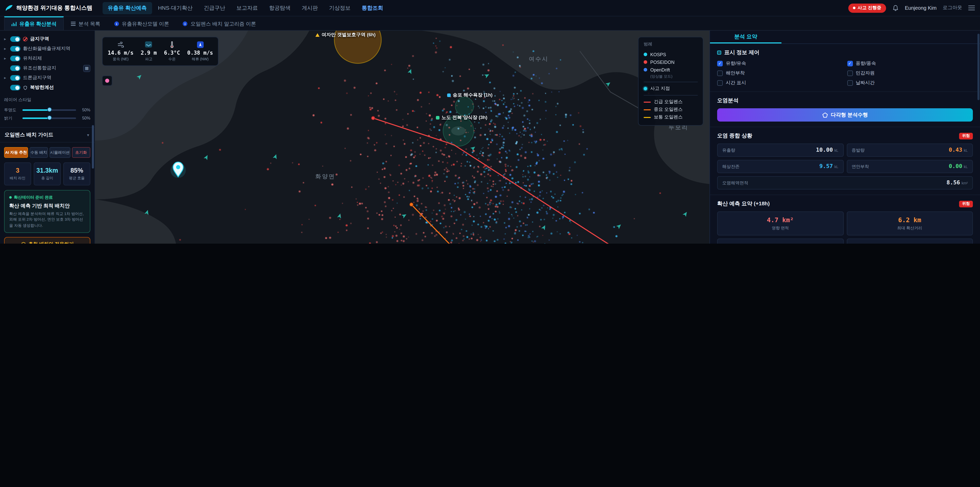  What do you see at coordinates (47, 118) in the screenshot?
I see `brightness-slider-row: 밝기 50%` at bounding box center [47, 118].